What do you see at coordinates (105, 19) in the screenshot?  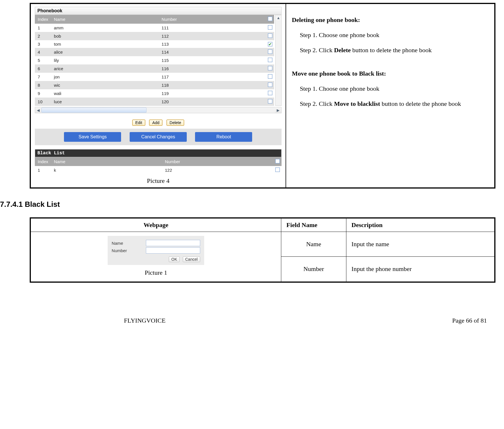 I see `phonebook-th-name: Name` at bounding box center [105, 19].